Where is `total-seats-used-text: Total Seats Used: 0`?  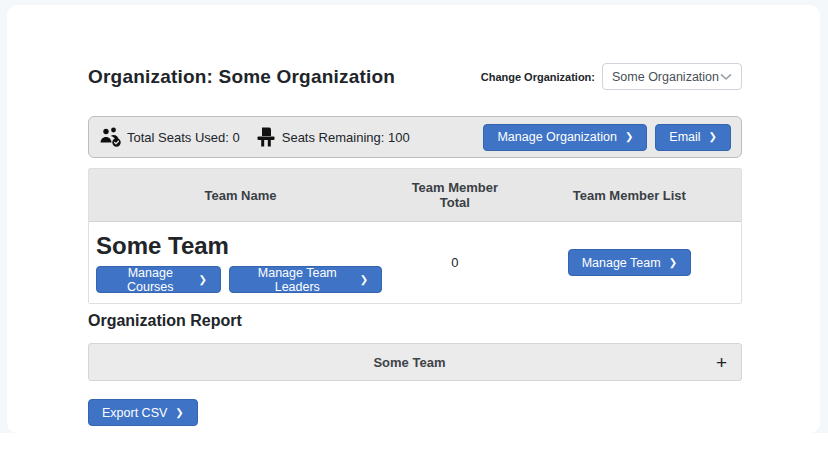
total-seats-used-text: Total Seats Used: 0 is located at coordinates (184, 138).